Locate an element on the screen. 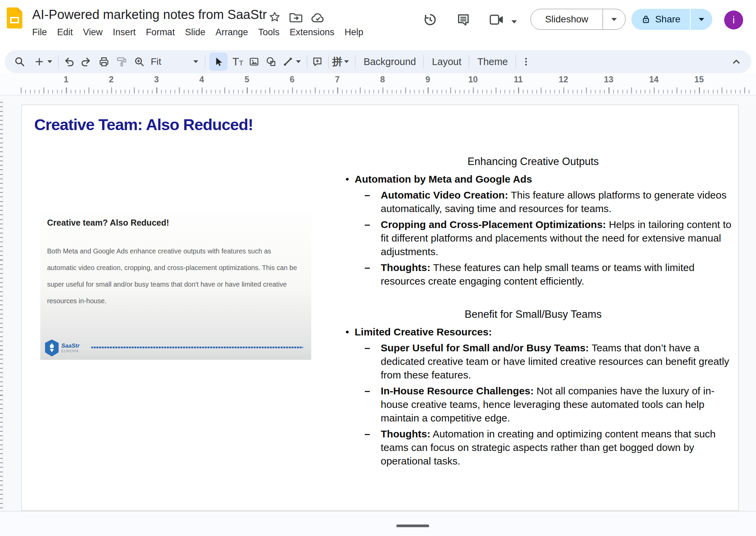 The width and height of the screenshot is (756, 536). slide-title: Creative Team: Also Reduced! is located at coordinates (144, 125).